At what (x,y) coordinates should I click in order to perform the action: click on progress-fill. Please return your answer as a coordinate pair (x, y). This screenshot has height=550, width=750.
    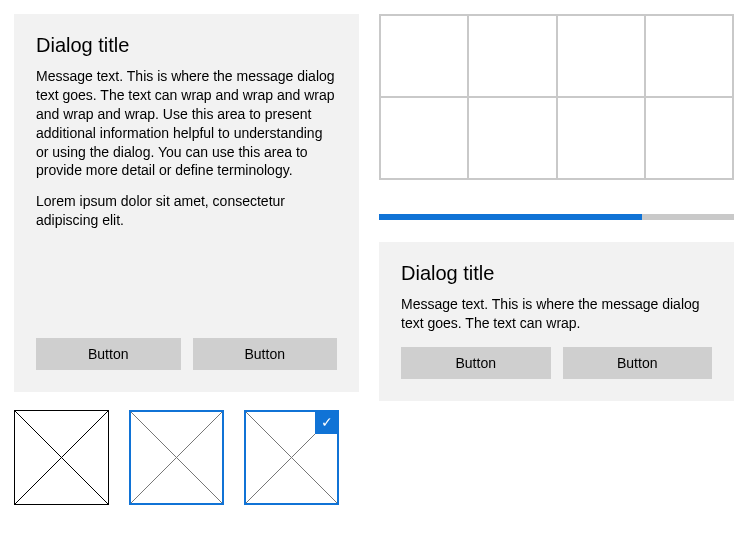
    Looking at the image, I should click on (510, 217).